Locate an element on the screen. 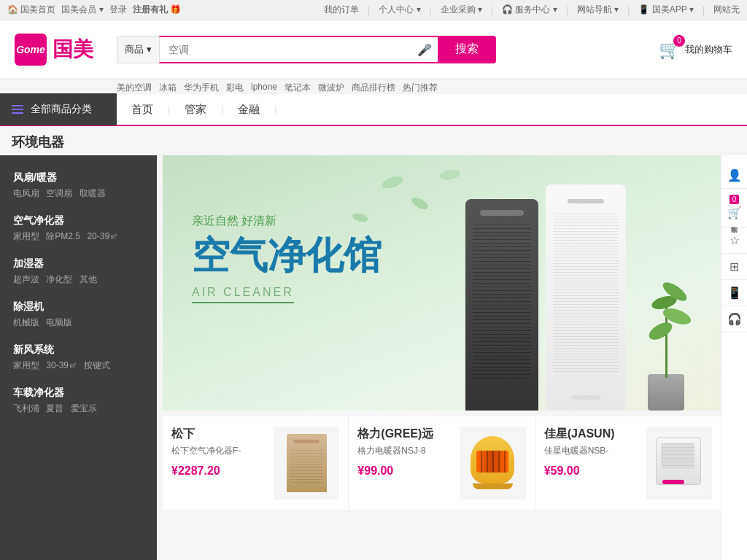 This screenshot has width=747, height=560. hot-search-iphone: iphone is located at coordinates (264, 88).